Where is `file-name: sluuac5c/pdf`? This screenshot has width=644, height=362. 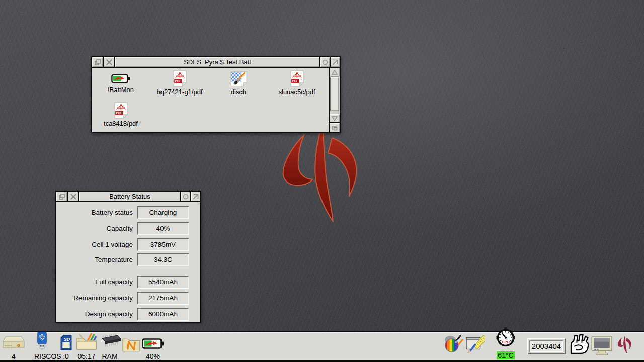 file-name: sluuac5c/pdf is located at coordinates (297, 92).